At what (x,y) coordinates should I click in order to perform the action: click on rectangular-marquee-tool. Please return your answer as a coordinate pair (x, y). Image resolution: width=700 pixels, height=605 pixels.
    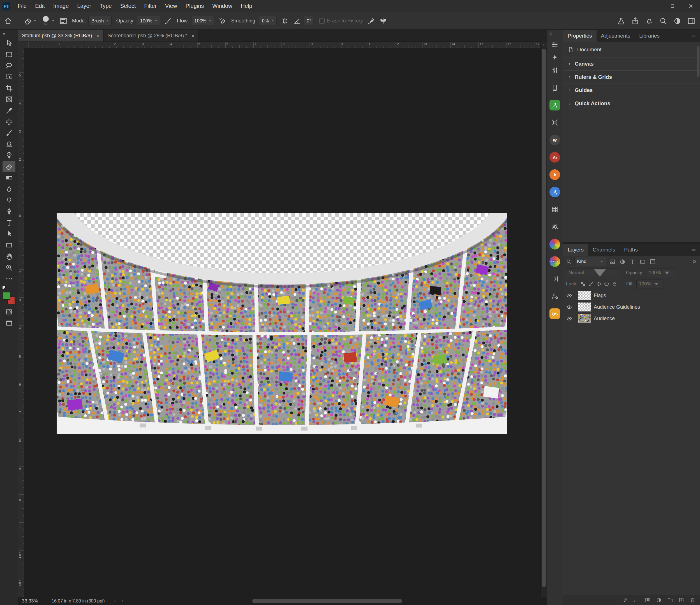
    Looking at the image, I should click on (9, 54).